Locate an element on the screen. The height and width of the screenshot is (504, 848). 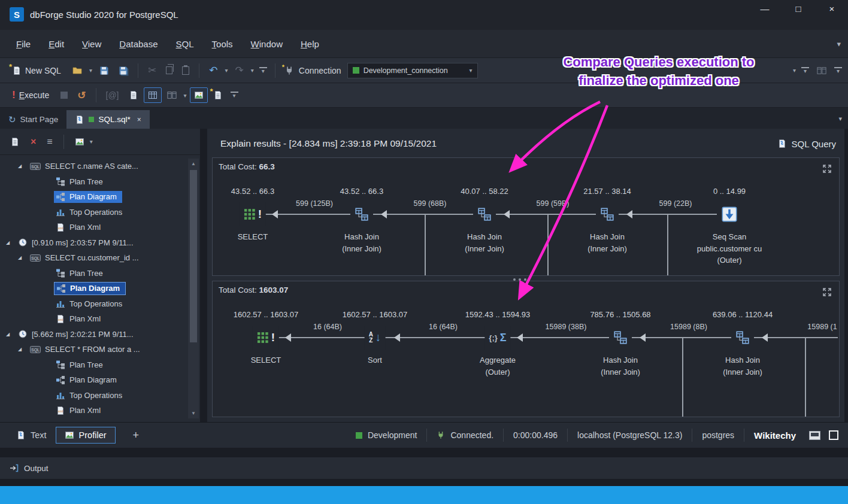
tree-item-query: ◢ SELECT * FROM actor a ... is located at coordinates (93, 350).